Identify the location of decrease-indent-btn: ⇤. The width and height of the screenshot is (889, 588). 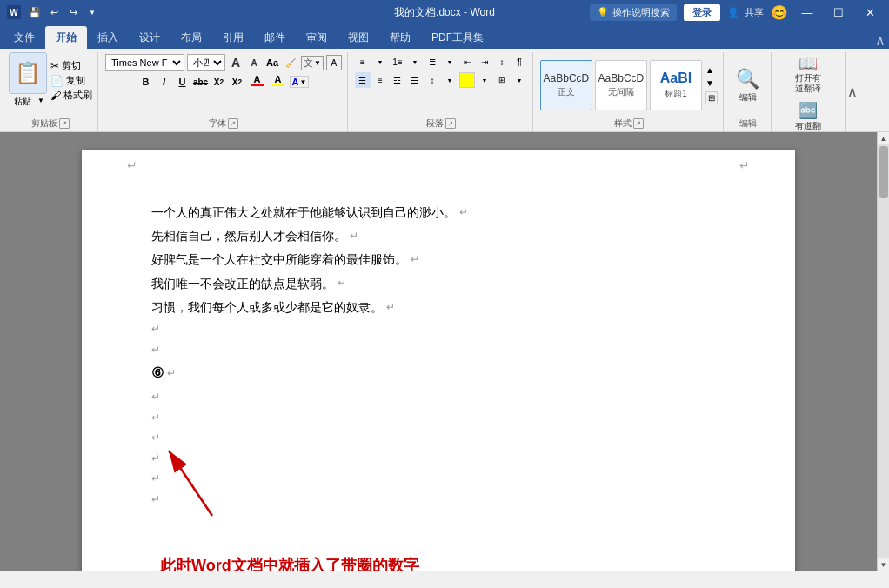
(467, 62).